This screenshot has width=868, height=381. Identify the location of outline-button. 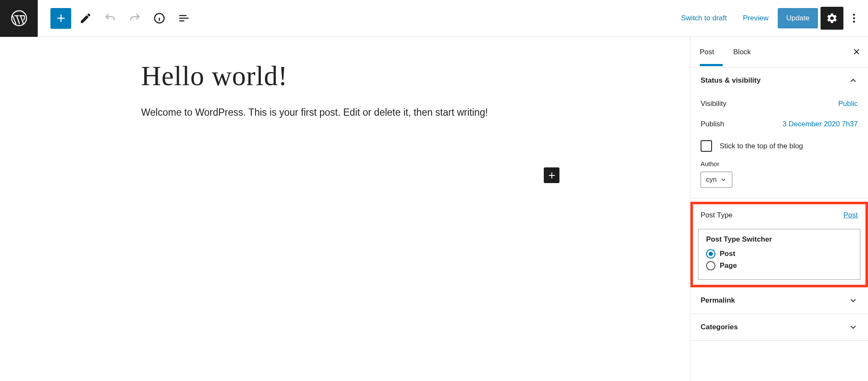
(184, 19).